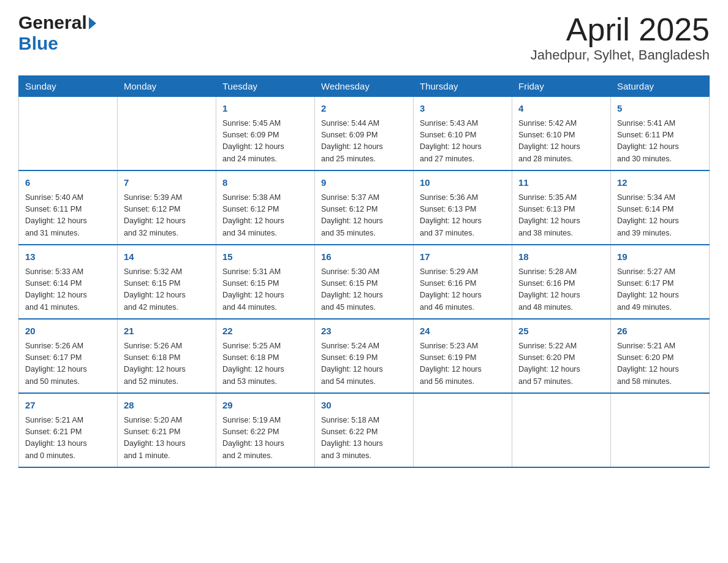  Describe the element at coordinates (660, 331) in the screenshot. I see `day-number: 26` at that location.